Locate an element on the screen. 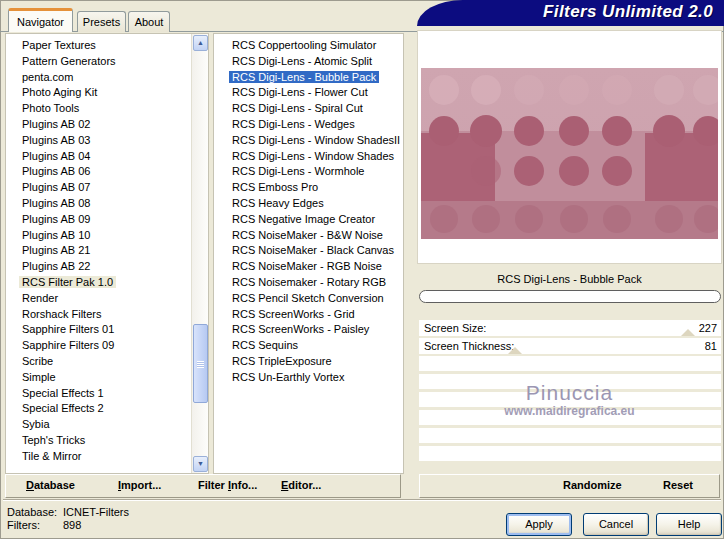  filter-item: RCS Noisemaker - Rotary RGB is located at coordinates (308, 283).